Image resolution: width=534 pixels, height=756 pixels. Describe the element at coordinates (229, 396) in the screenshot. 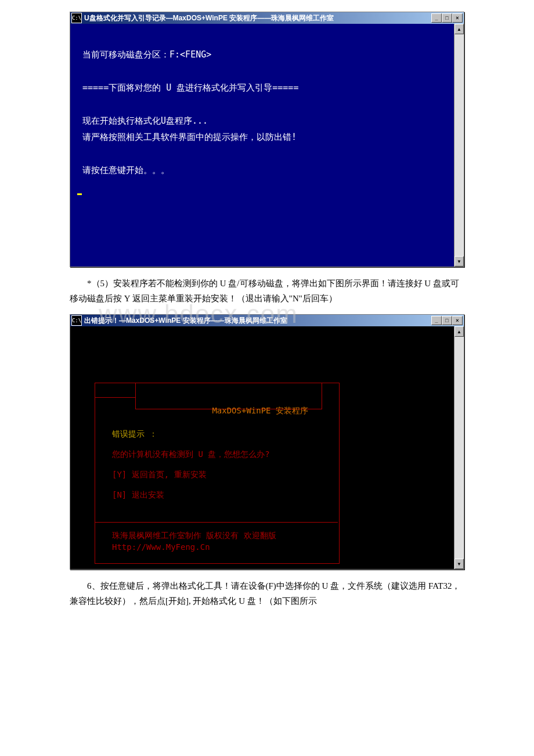

I see `header-box: MaxDOS+WinPE 安装程序` at that location.